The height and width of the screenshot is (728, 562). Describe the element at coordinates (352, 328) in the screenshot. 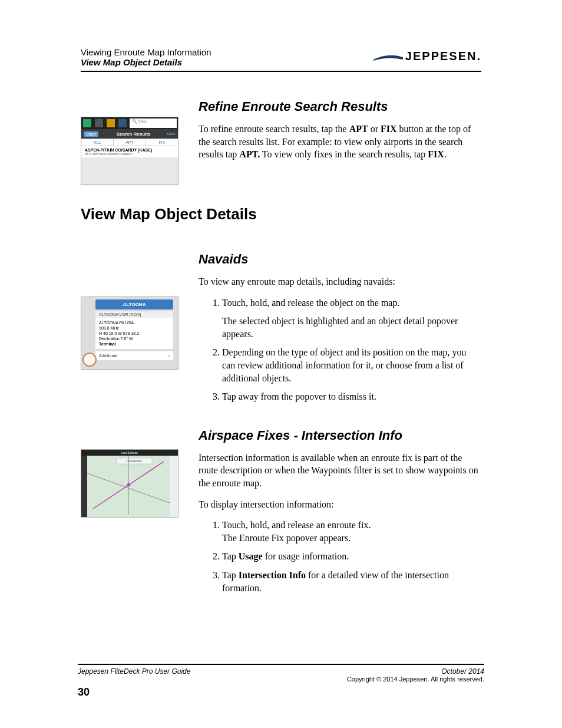

I see `step1-detail: The selected object is highlighted and a…` at that location.